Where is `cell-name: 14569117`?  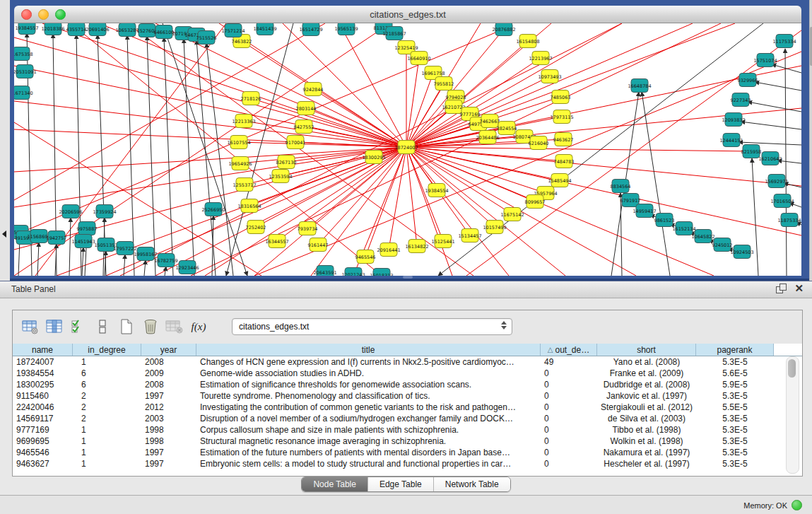 cell-name: 14569117 is located at coordinates (42, 419).